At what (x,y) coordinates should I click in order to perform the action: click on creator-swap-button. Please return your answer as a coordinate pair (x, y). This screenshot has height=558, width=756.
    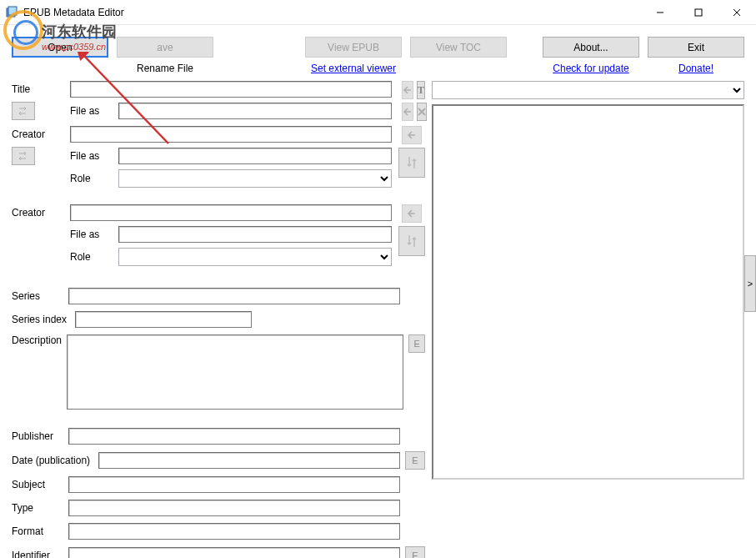
    Looking at the image, I should click on (412, 163).